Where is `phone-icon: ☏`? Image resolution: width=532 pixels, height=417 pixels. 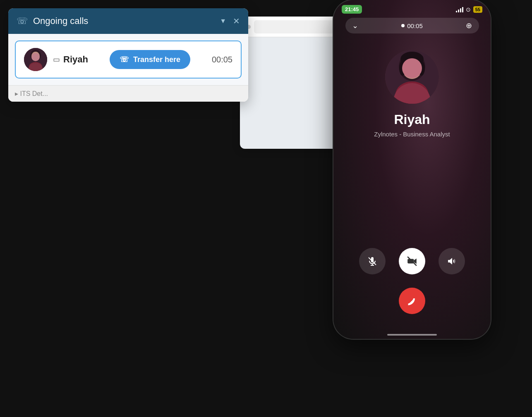
phone-icon: ☏ is located at coordinates (22, 21).